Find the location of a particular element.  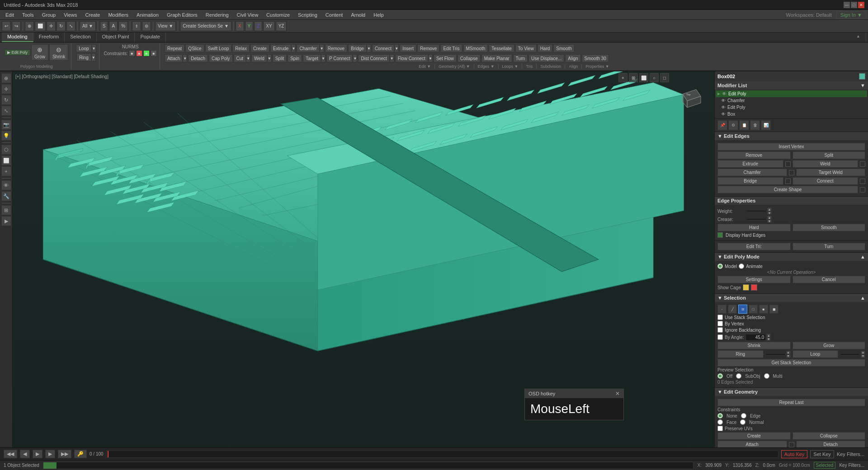

flow-connect-dropdown: ▼ is located at coordinates (430, 58).